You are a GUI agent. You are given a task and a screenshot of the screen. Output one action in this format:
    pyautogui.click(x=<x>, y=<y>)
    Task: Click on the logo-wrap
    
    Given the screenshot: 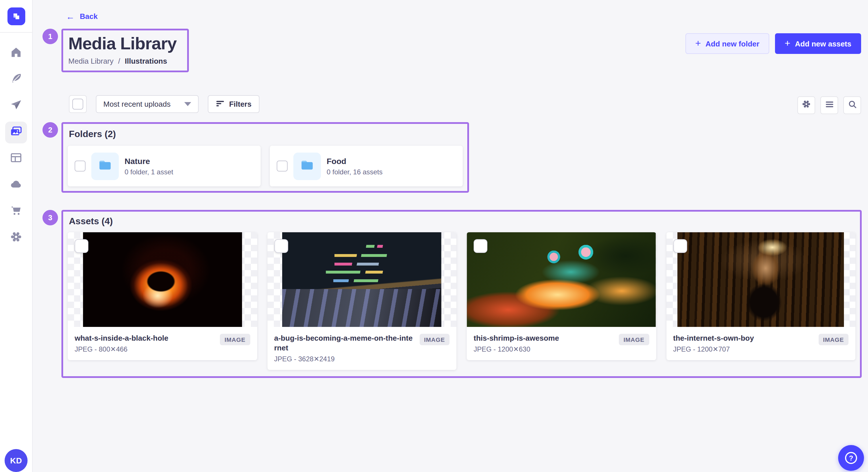 What is the action you would take?
    pyautogui.click(x=16, y=16)
    